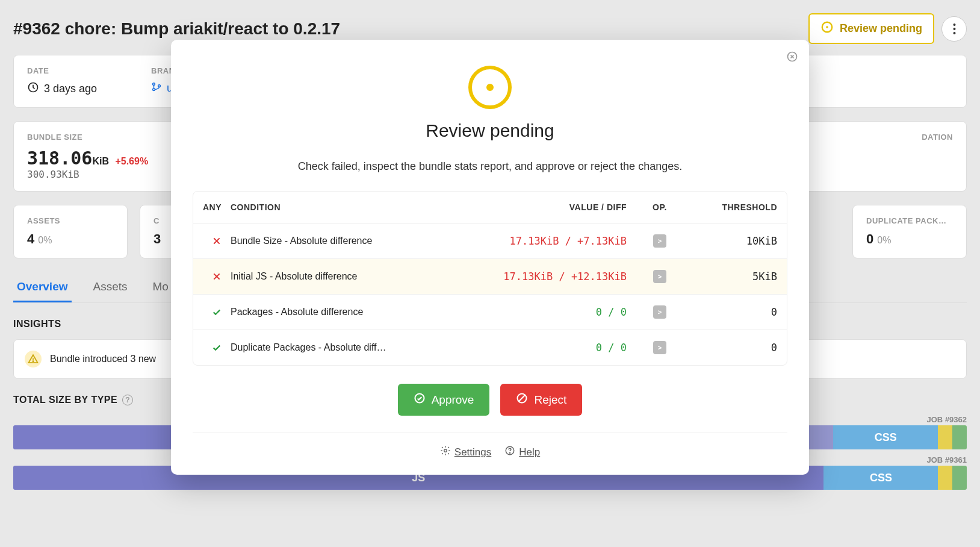  What do you see at coordinates (510, 452) in the screenshot?
I see `help-icon` at bounding box center [510, 452].